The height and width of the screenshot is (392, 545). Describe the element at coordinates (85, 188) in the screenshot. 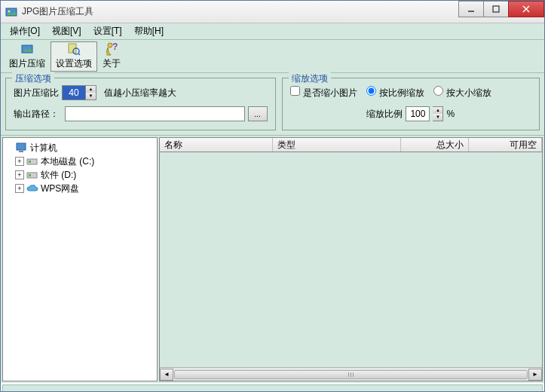

I see `tree-node-wps: + WPS网盘` at that location.